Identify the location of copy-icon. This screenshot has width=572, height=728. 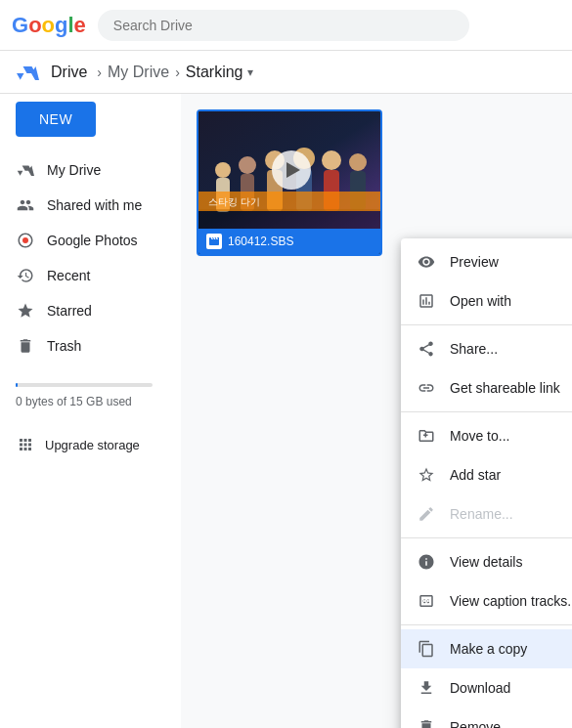
(426, 649).